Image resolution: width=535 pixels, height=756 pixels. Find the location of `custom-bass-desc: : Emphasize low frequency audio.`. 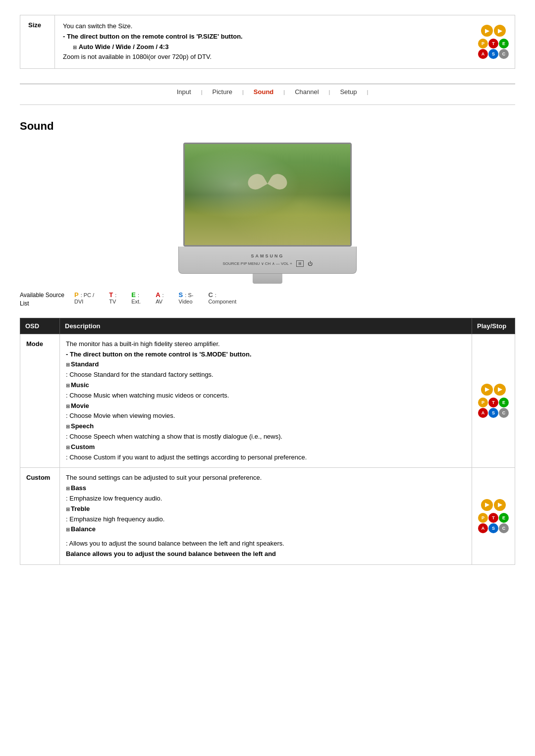

custom-bass-desc: : Emphasize low frequency audio. is located at coordinates (266, 499).